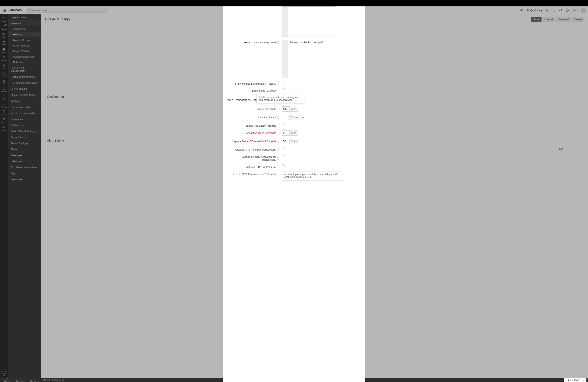 This screenshot has height=382, width=588. I want to click on label-sampling: Sampling Factor i, so click(254, 117).